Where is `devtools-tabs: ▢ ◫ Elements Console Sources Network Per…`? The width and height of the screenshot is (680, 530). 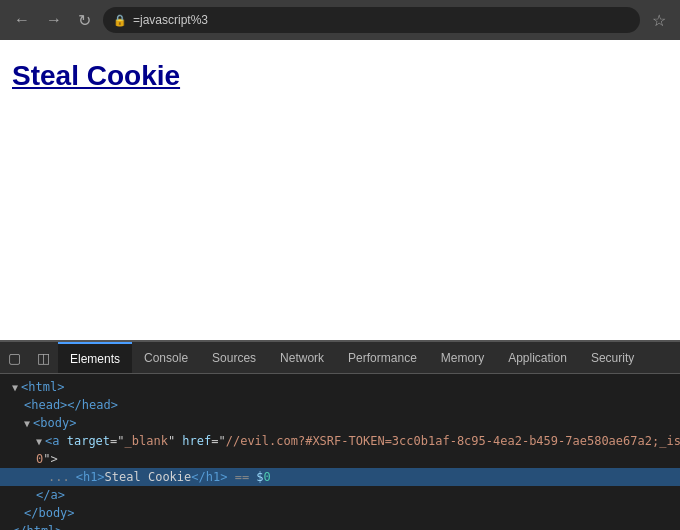 devtools-tabs: ▢ ◫ Elements Console Sources Network Per… is located at coordinates (340, 358).